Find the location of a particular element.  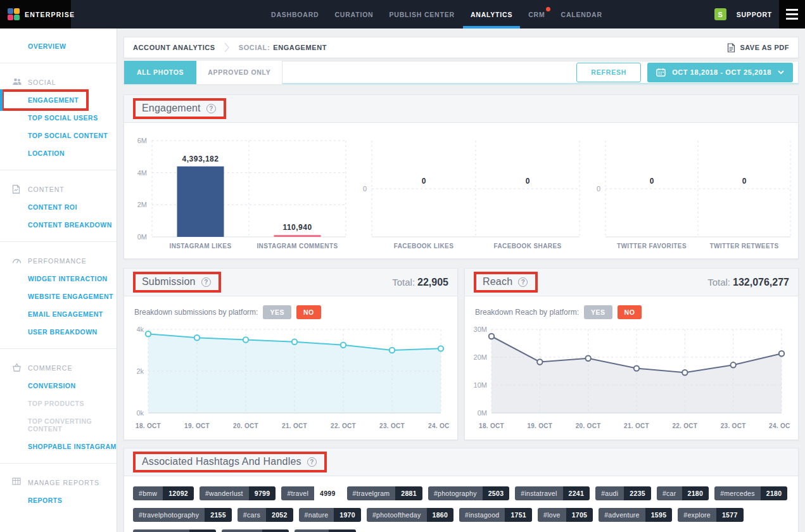

nav-curation: CURATION is located at coordinates (353, 14).